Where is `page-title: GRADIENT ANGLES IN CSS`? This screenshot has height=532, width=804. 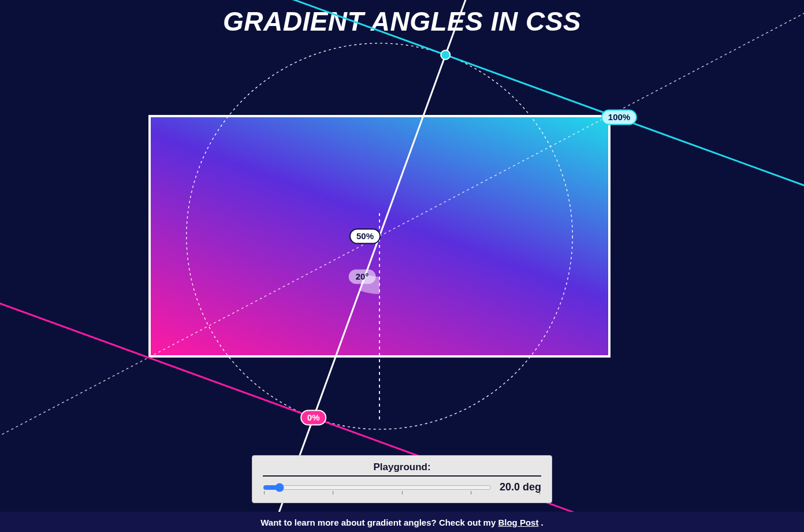 page-title: GRADIENT ANGLES IN CSS is located at coordinates (402, 21).